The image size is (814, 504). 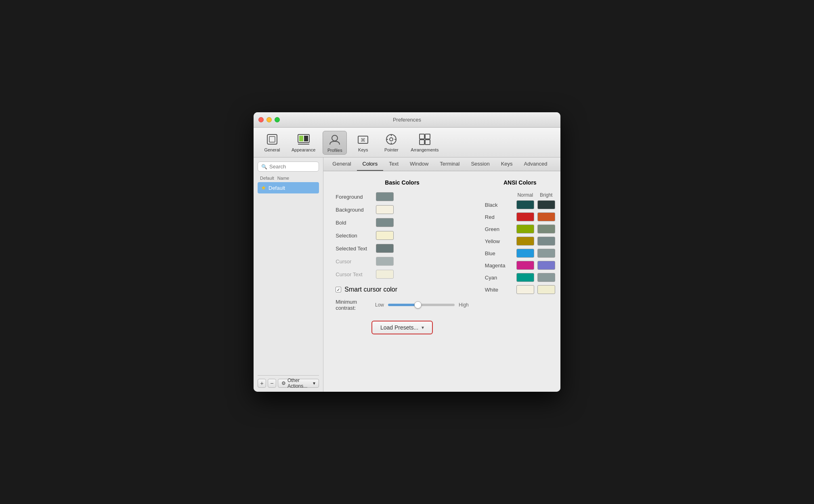 I want to click on ansi-white-row: White, so click(x=520, y=290).